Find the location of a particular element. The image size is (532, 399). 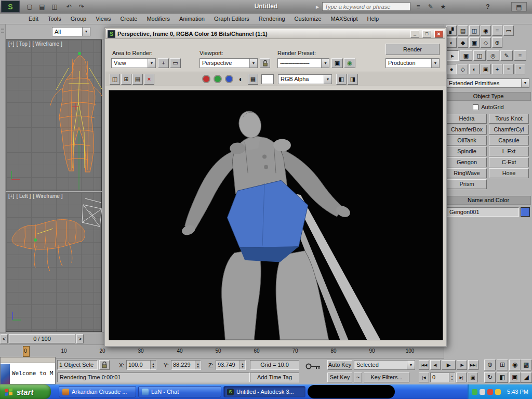

next-frame-button: |▶ is located at coordinates (462, 365).